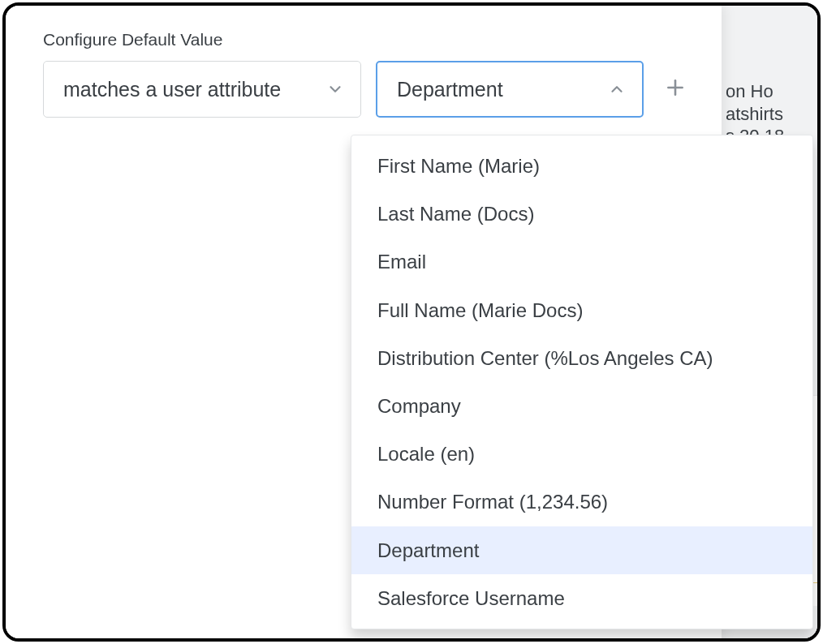 This screenshot has height=644, width=823. I want to click on dropdown-item: Distribution Center (%Los Angeles CA), so click(582, 358).